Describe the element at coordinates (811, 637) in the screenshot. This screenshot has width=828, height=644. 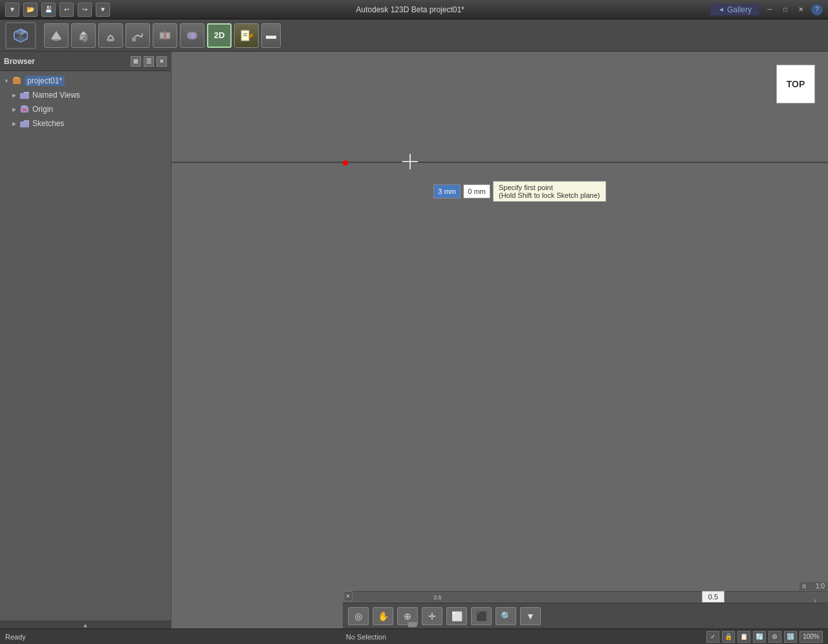
I see `status-percent-icon: 100%` at that location.